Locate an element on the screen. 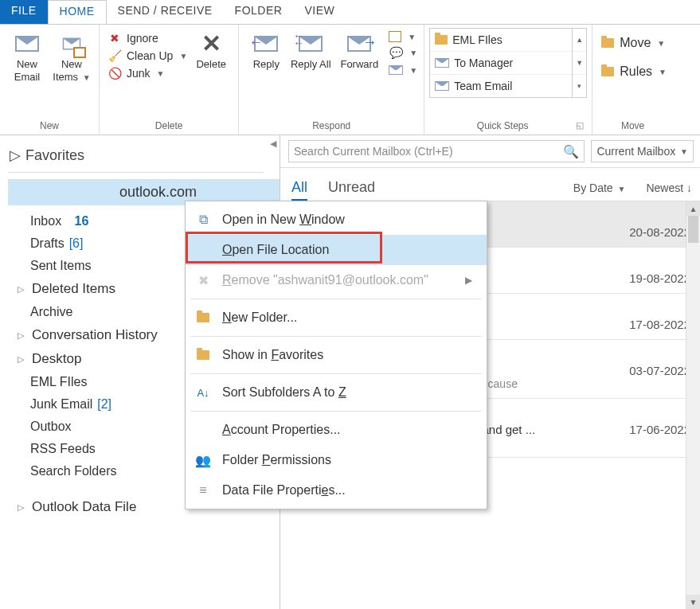 Image resolution: width=700 pixels, height=609 pixels. group-quicksteps-label: Quick Steps◱ is located at coordinates (508, 127).